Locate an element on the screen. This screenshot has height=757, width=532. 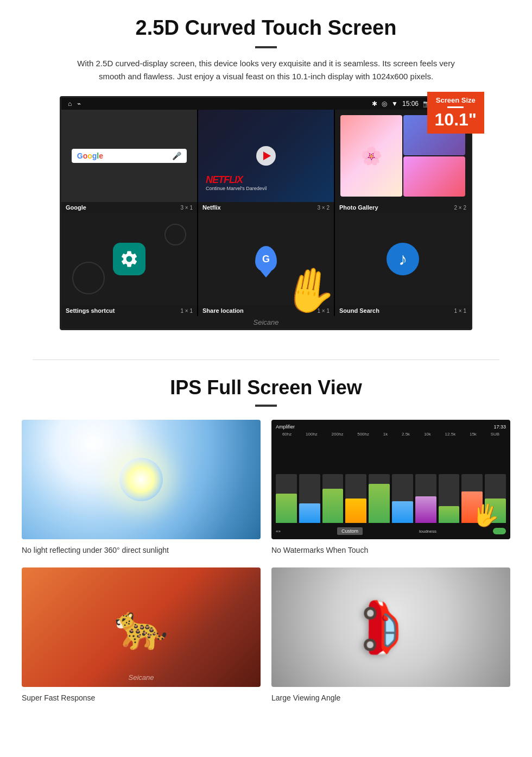
gallery-label-row: Photo Gallery 2 × 2 is located at coordinates (403, 207).